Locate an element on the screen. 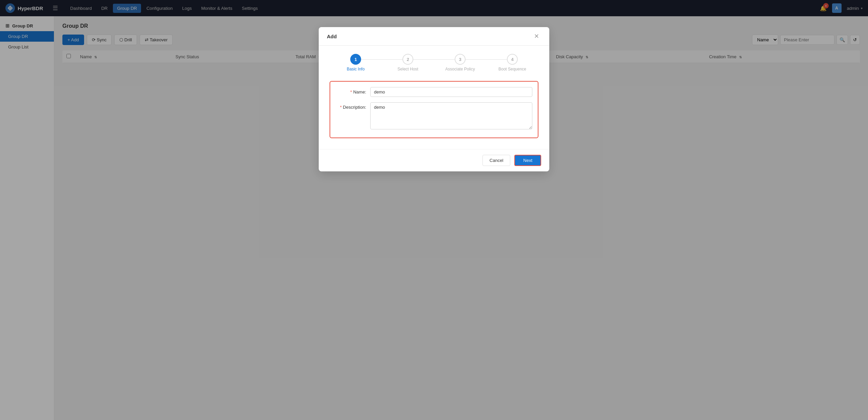  name-required-star: * is located at coordinates (352, 92).